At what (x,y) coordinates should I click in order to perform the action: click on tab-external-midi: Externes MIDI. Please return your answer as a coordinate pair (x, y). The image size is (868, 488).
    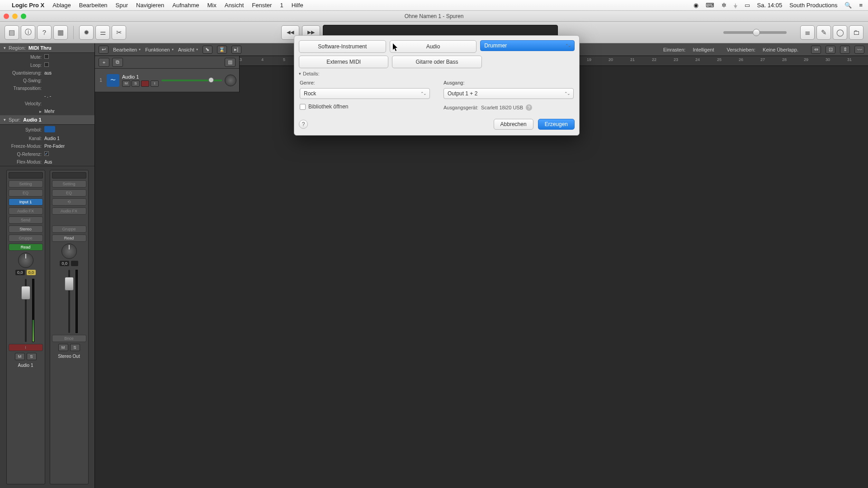
    Looking at the image, I should click on (344, 62).